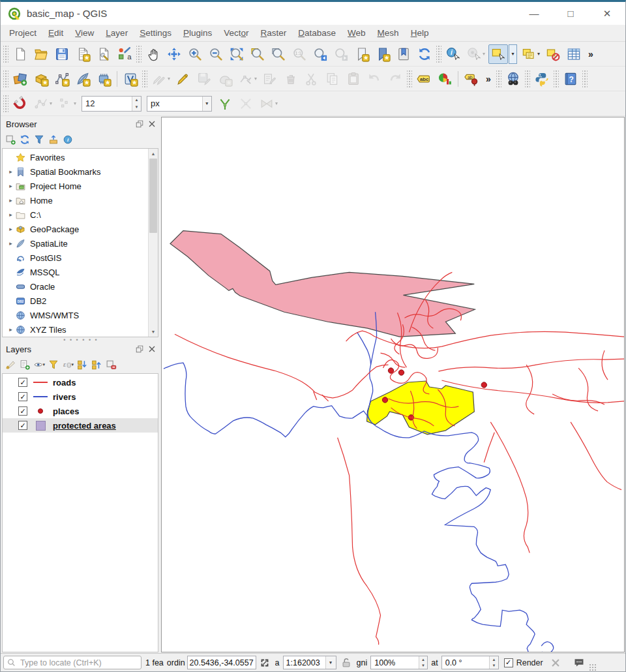  What do you see at coordinates (130, 79) in the screenshot?
I see `new-virtual-layer-button` at bounding box center [130, 79].